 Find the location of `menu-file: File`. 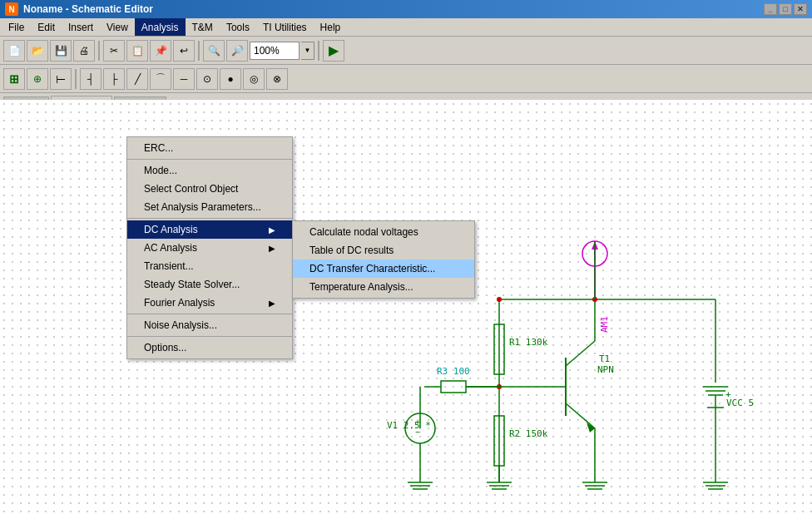

menu-file: File is located at coordinates (17, 27).